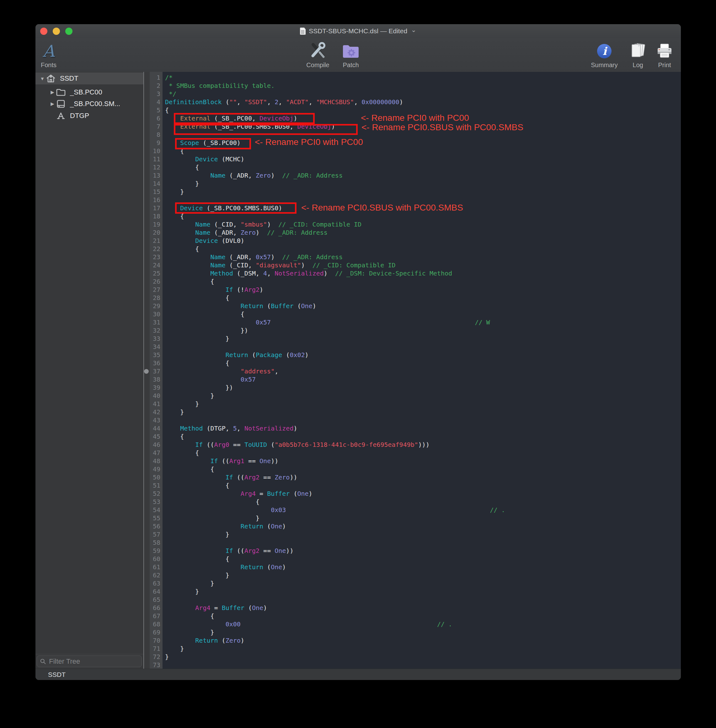 This screenshot has height=728, width=716. Describe the element at coordinates (90, 92) in the screenshot. I see `sidebar-item--sb-pc00: ▶_SB.PC00` at that location.